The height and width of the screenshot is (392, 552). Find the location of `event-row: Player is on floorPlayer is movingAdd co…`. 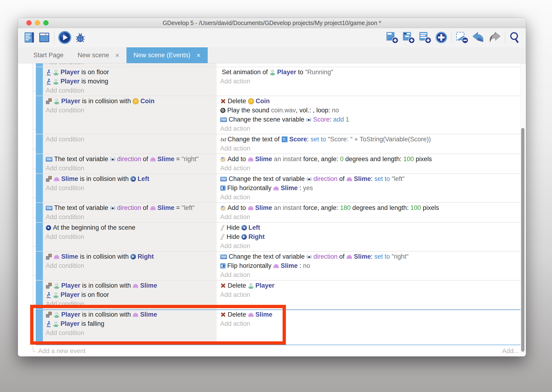

event-row: Player is on floorPlayer is movingAdd co… is located at coordinates (280, 82).